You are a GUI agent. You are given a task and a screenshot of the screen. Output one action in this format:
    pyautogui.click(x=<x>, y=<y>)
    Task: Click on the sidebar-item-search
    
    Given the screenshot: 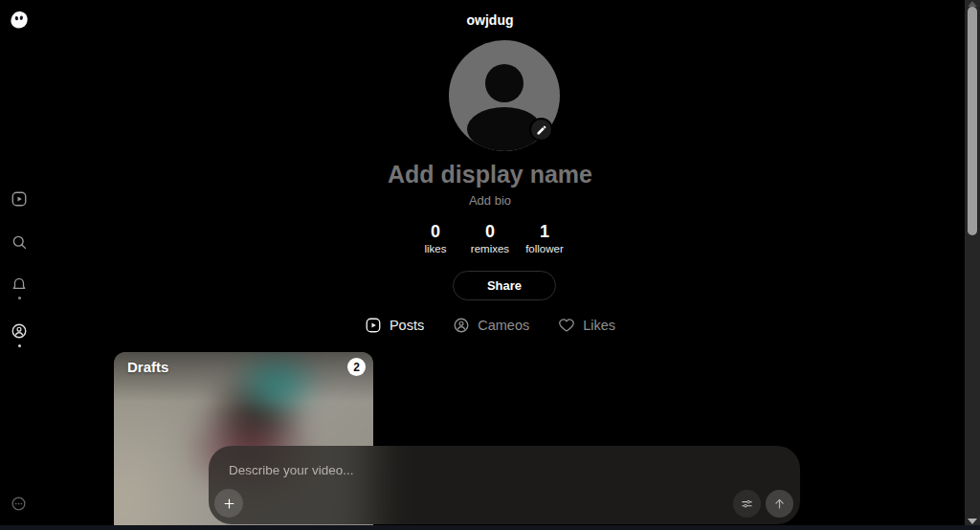 What is the action you would take?
    pyautogui.click(x=19, y=242)
    